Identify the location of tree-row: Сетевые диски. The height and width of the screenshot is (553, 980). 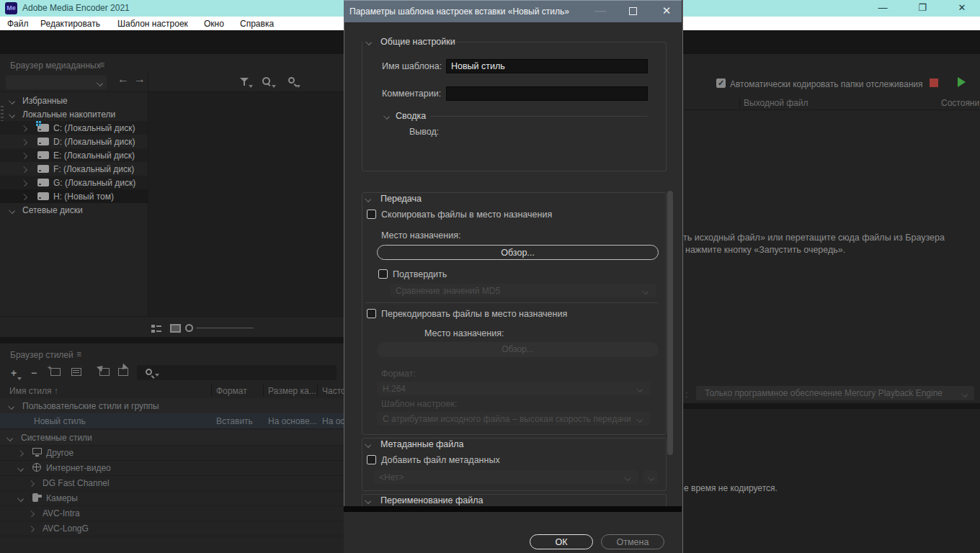
(74, 210).